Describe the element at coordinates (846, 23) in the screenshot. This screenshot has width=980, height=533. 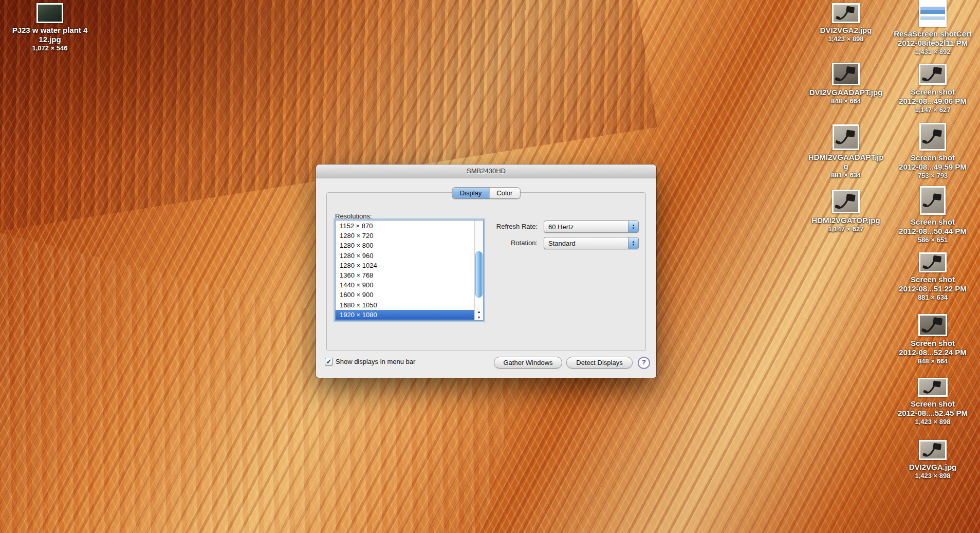
I see `desktop-icon: DVI2VGA2.jpg 1,423 × 898` at that location.